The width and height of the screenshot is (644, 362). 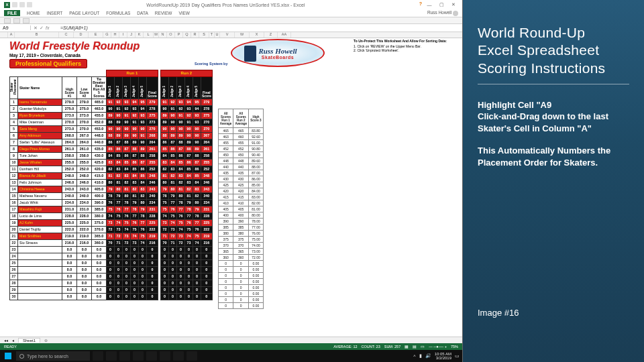 I want to click on summary-row: 36036072.00, so click(x=240, y=257).